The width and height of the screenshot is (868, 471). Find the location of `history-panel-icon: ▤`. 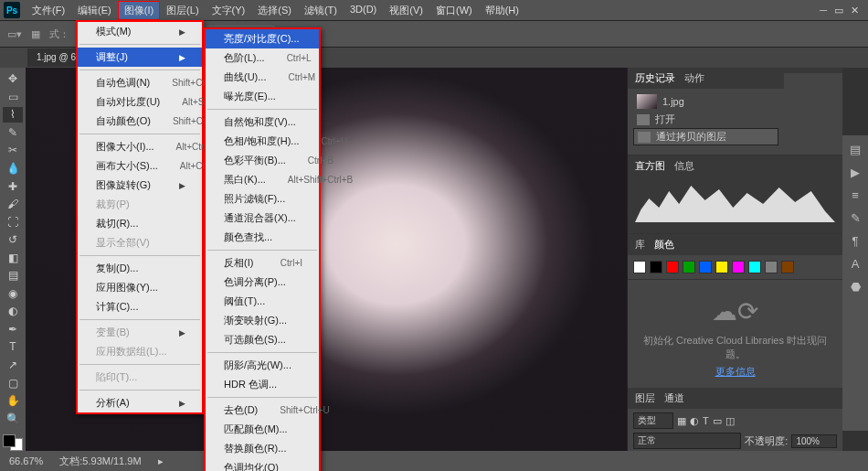

history-panel-icon: ▤ is located at coordinates (855, 150).